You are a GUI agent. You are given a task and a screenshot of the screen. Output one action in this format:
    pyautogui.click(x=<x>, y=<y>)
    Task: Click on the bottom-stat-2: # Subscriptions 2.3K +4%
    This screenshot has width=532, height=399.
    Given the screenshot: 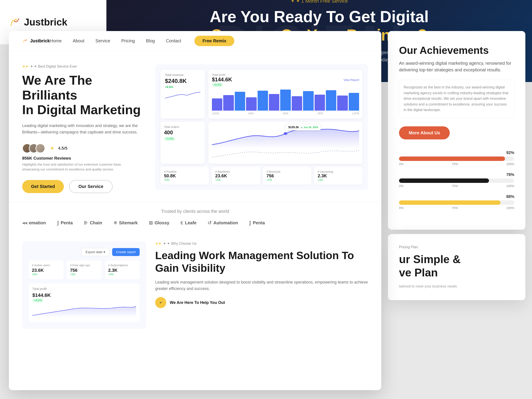 What is the action you would take?
    pyautogui.click(x=122, y=270)
    